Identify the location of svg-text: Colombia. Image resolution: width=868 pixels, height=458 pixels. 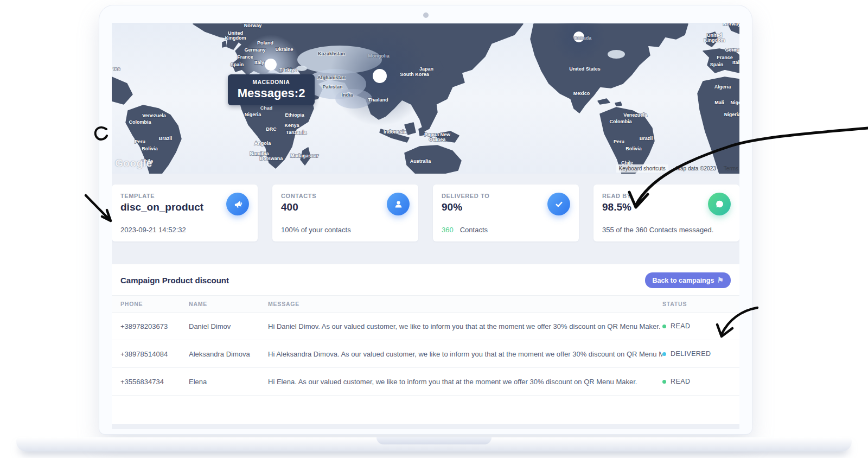
(140, 122).